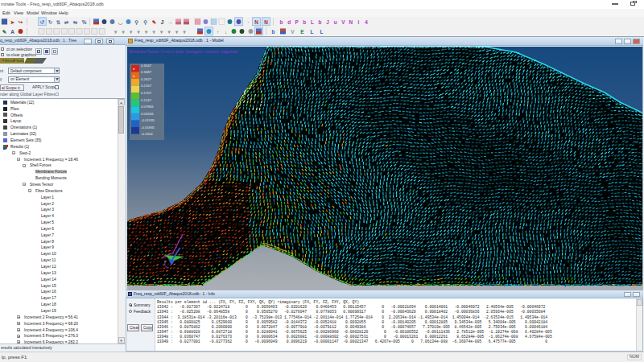 This screenshot has width=644, height=362. Describe the element at coordinates (359, 23) in the screenshot. I see `svg-text: i` at that location.